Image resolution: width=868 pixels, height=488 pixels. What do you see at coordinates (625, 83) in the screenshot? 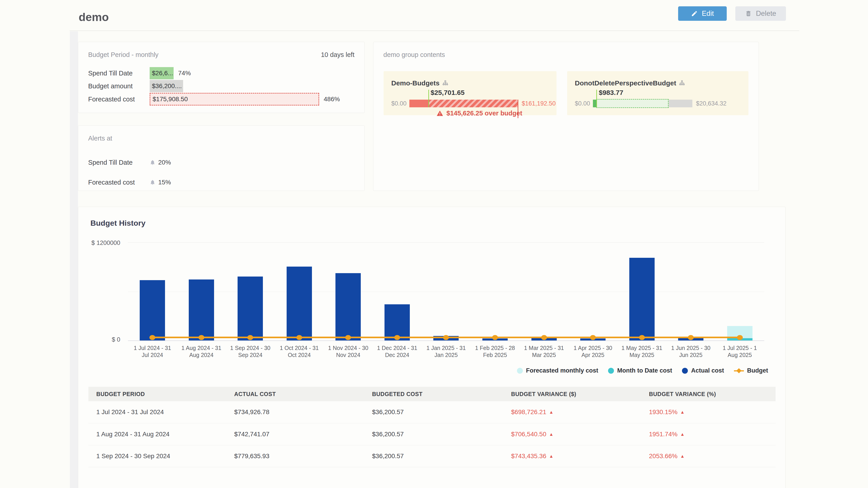
I see `budget-item-name: DonotDeletePerspectiveBudget` at bounding box center [625, 83].